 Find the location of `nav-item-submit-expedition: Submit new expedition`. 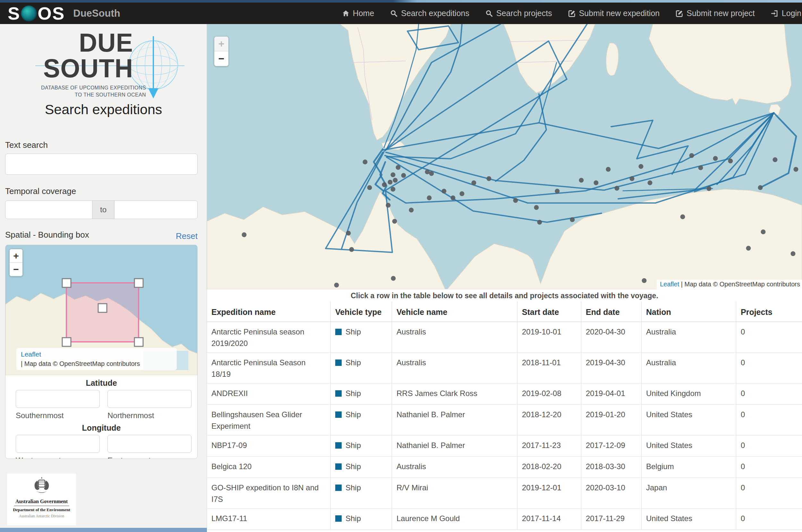

nav-item-submit-expedition: Submit new expedition is located at coordinates (614, 14).